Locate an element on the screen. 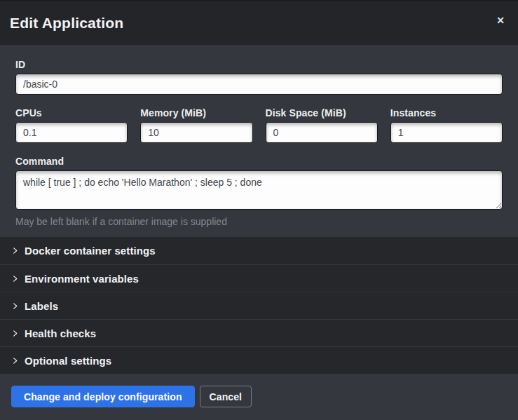 The height and width of the screenshot is (420, 518). change-and-deploy-button: Change and deploy configuration is located at coordinates (103, 397).